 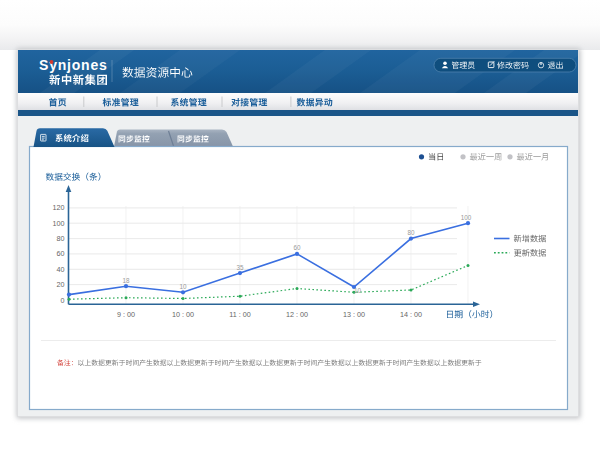 I want to click on svg-text: 20, so click(x=61, y=284).